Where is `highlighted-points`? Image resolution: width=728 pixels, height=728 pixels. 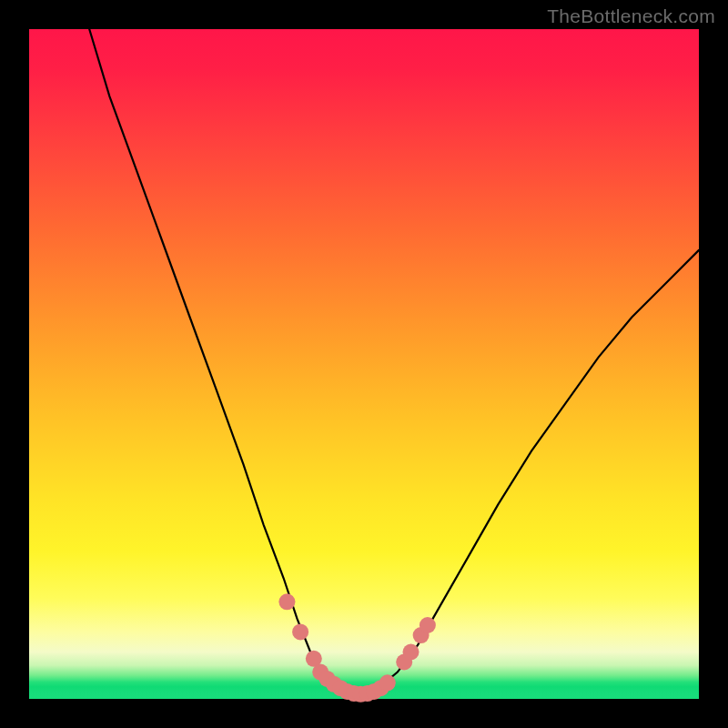 highlighted-points is located at coordinates (357, 648).